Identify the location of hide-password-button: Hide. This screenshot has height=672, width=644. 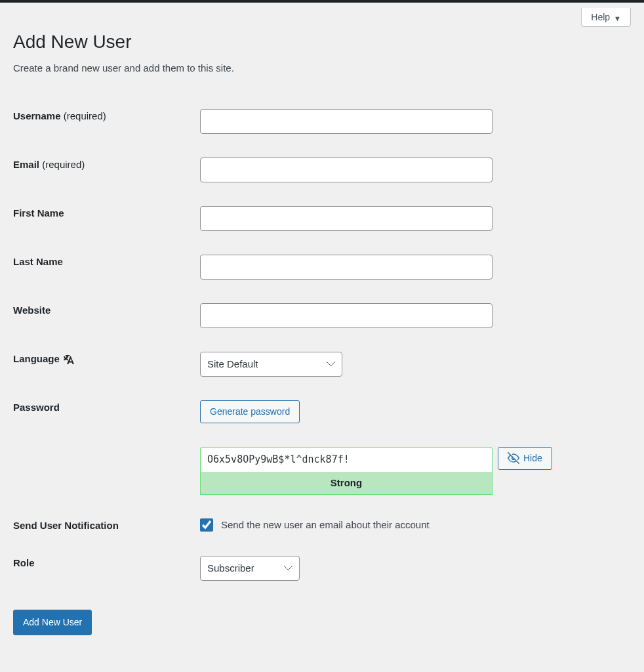
(525, 458).